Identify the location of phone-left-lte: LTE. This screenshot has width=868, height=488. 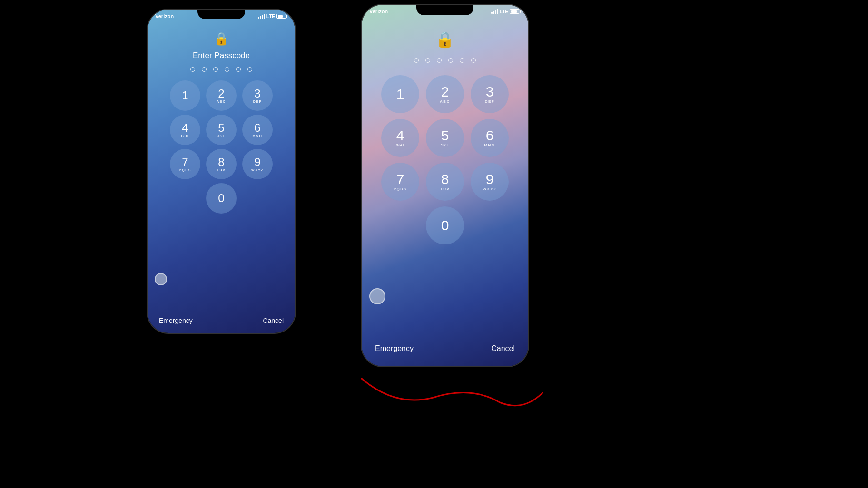
(271, 16).